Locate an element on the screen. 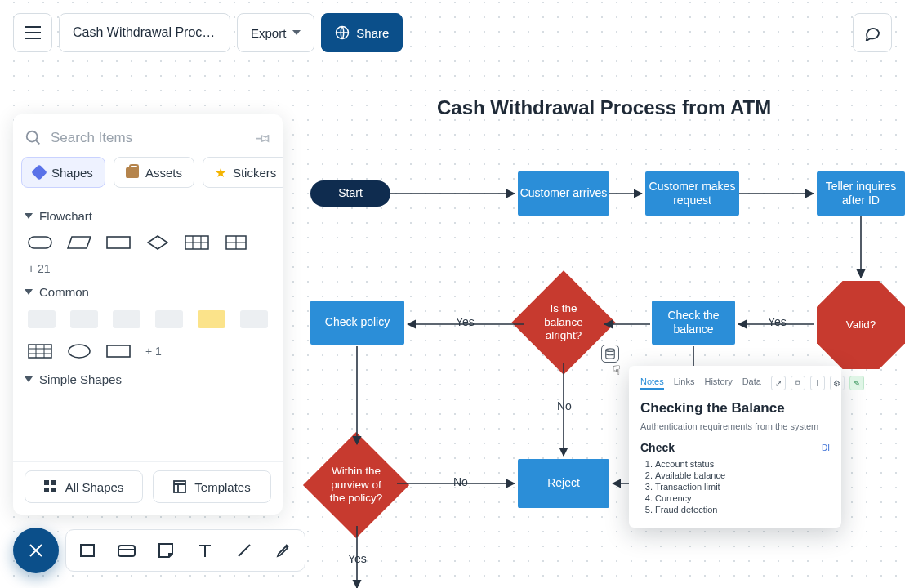  globe-icon is located at coordinates (342, 33).